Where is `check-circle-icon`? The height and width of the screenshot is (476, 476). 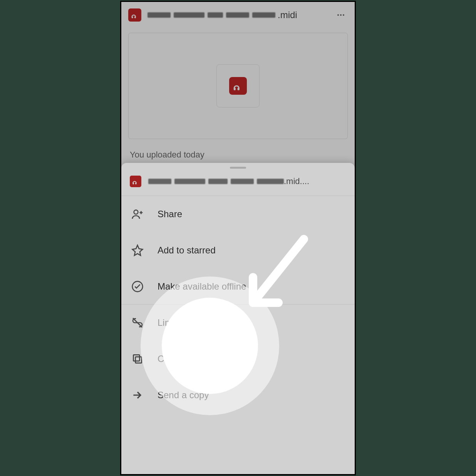 check-circle-icon is located at coordinates (137, 287).